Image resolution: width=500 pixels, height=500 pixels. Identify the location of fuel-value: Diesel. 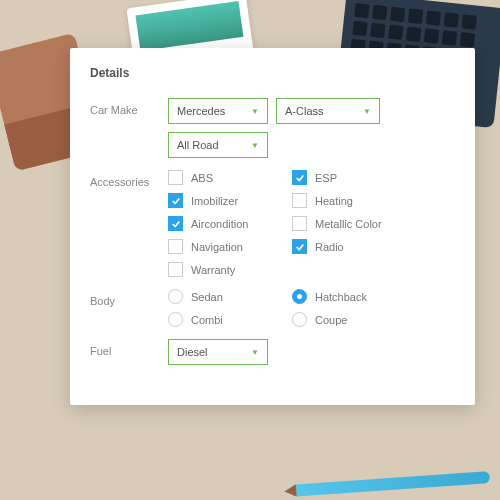
(192, 352).